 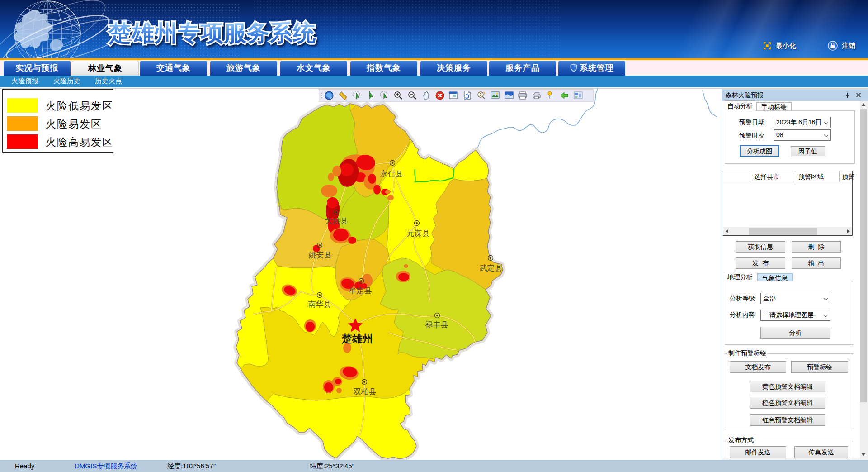 I want to click on svg-text: 楚雄州, so click(x=357, y=339).